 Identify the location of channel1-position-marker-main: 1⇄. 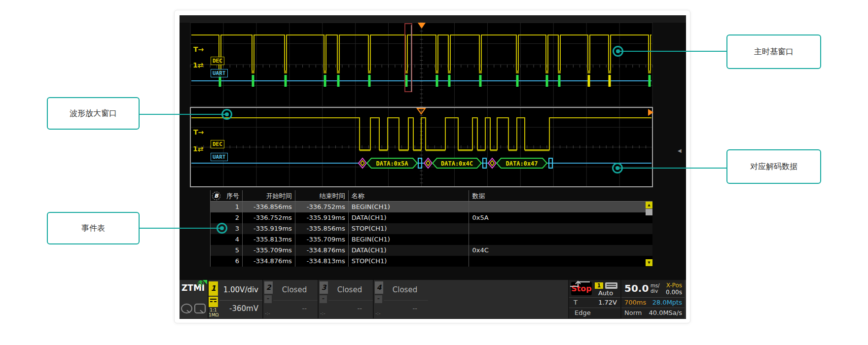
(198, 65).